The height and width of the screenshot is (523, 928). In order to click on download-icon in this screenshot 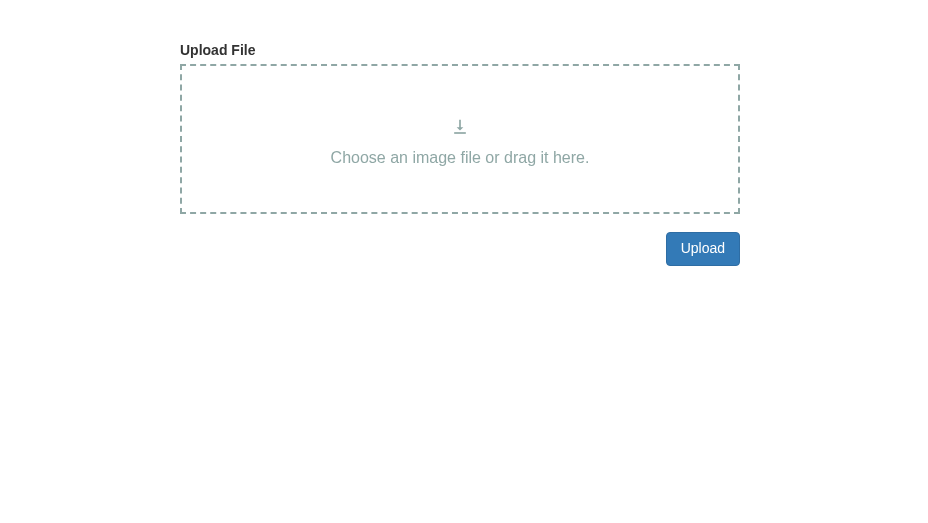, I will do `click(460, 130)`.